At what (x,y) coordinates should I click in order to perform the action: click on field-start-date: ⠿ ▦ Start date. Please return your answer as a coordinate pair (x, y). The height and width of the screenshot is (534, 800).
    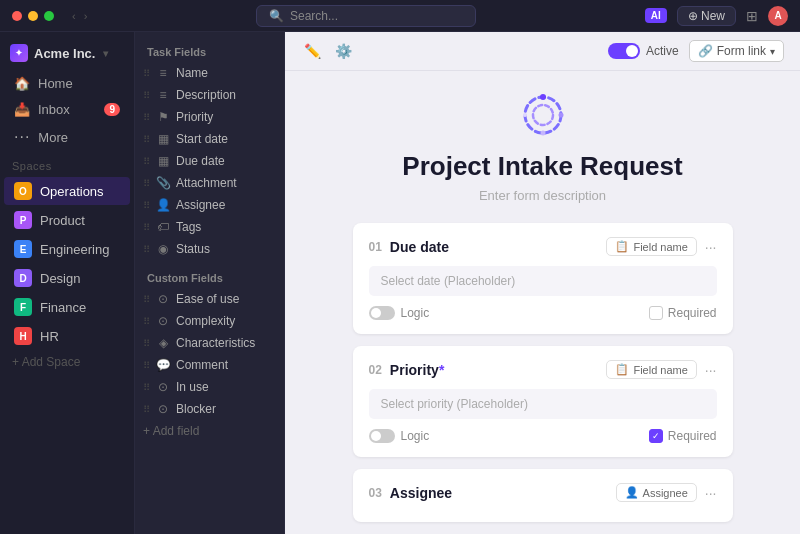
    Looking at the image, I should click on (210, 139).